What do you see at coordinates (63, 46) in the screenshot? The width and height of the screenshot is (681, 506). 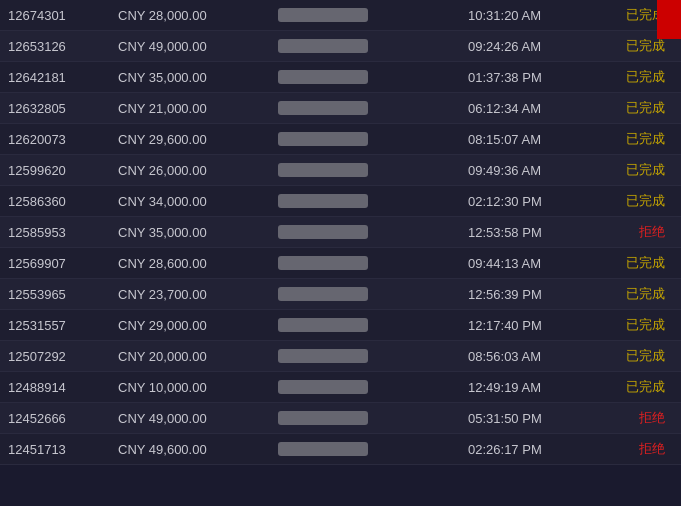 I see `transaction-id: 12653126` at bounding box center [63, 46].